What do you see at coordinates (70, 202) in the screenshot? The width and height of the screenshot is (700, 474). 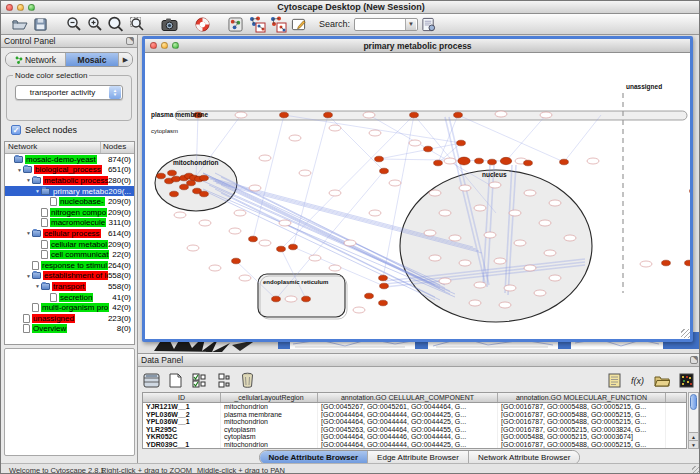 I see `tree-row: nucleobase-209(0)` at bounding box center [70, 202].